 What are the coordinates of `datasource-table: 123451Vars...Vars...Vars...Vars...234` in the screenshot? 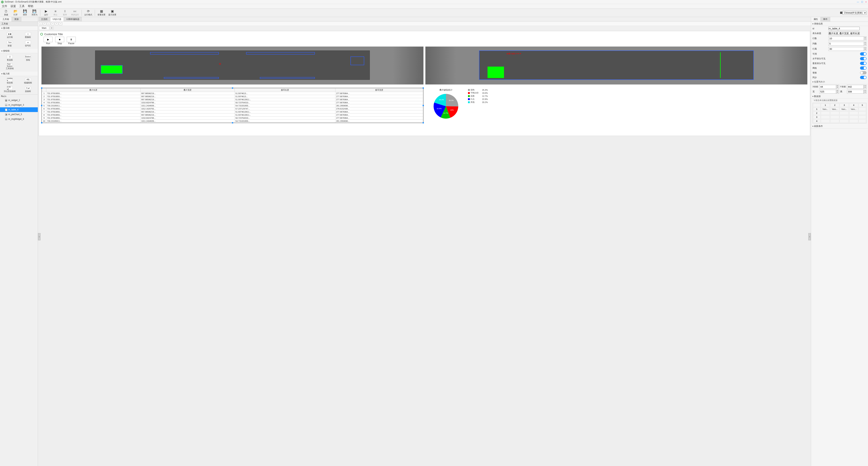 It's located at (840, 113).